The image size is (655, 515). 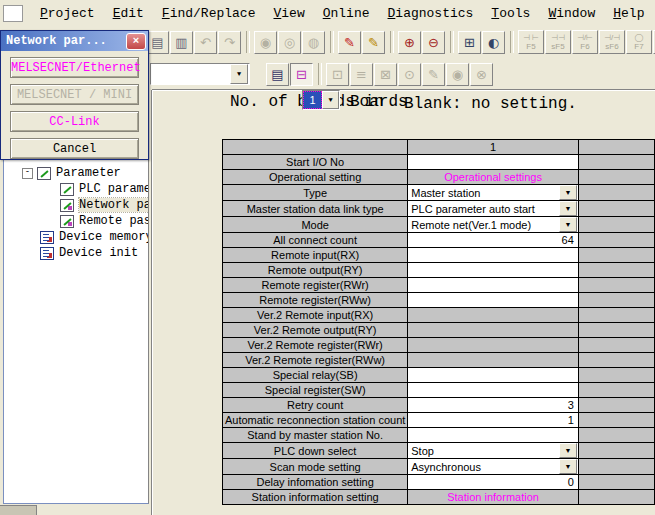 I want to click on menu-item-project: Project, so click(x=68, y=14).